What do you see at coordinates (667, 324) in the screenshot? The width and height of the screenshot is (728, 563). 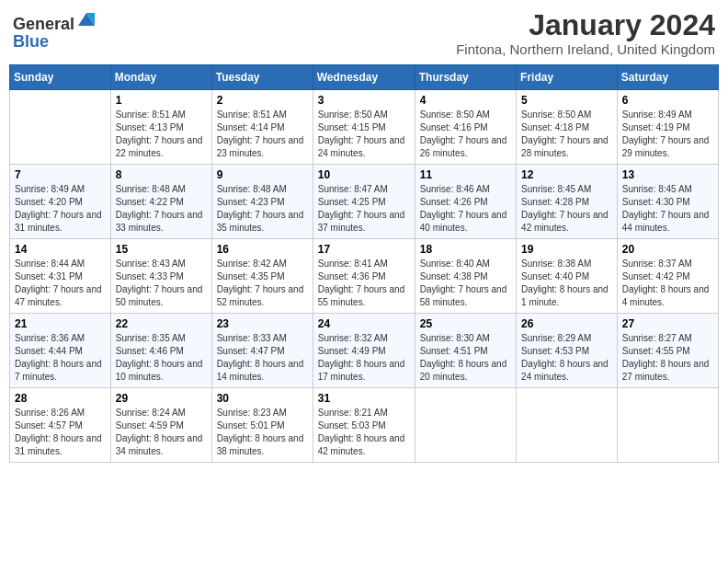 I see `day-number: 27` at bounding box center [667, 324].